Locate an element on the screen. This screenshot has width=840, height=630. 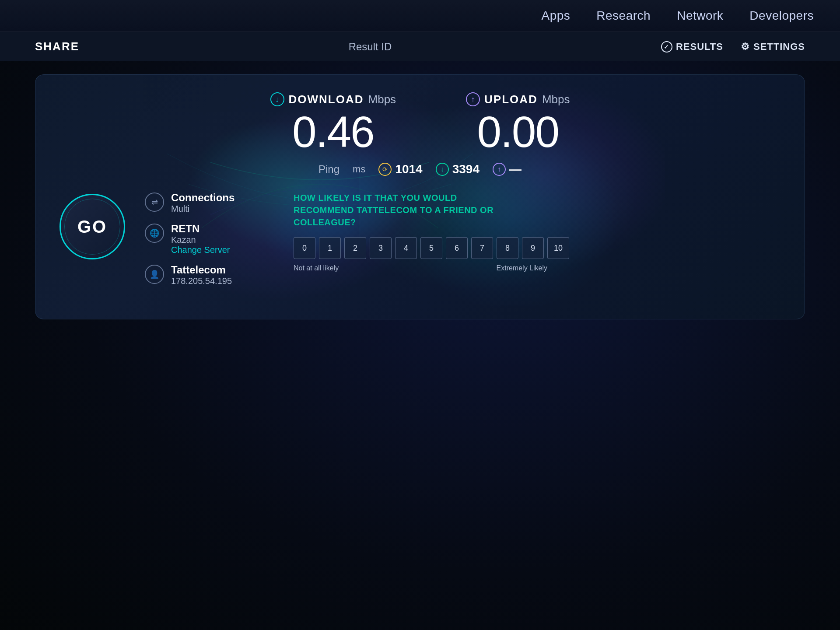
ping-download-item: ↓ 3394 is located at coordinates (458, 169).